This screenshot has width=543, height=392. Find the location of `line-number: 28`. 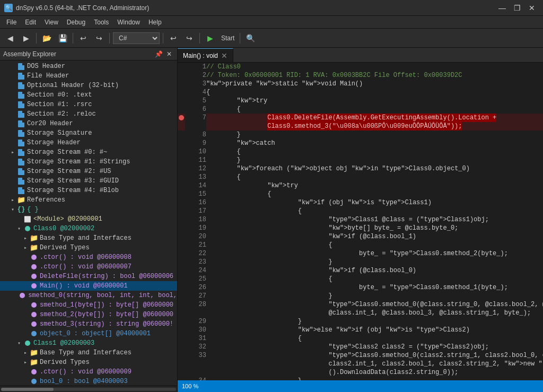

line-number: 28 is located at coordinates (196, 304).